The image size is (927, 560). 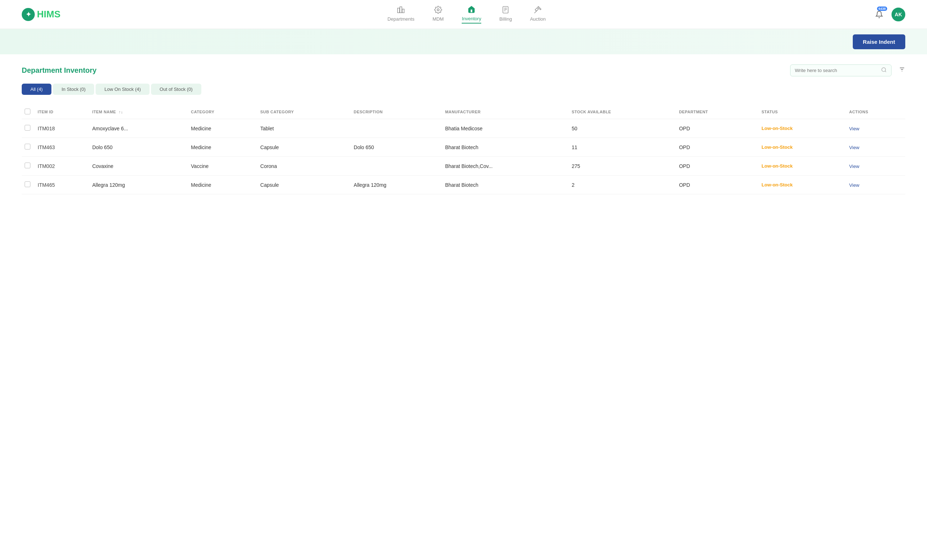 What do you see at coordinates (74, 89) in the screenshot?
I see `tab-in-stock: In Stock (0)` at bounding box center [74, 89].